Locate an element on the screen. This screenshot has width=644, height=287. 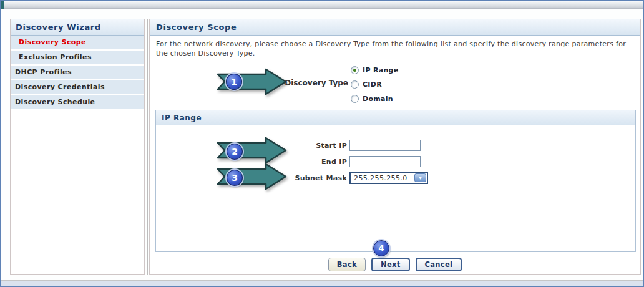
sidebar-item-dhcp-profiles: DHCP Profiles is located at coordinates (77, 72).